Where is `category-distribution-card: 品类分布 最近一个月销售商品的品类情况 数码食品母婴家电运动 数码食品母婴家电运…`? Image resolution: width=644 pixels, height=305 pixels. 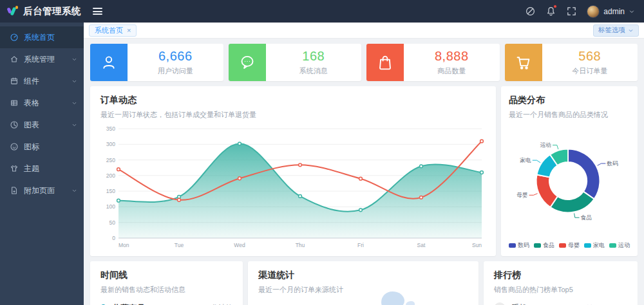
category-distribution-card: 品类分布 最近一个月销售商品的品类情况 数码食品母婴家电运动 数码食品母婴家电运… is located at coordinates (569, 171).